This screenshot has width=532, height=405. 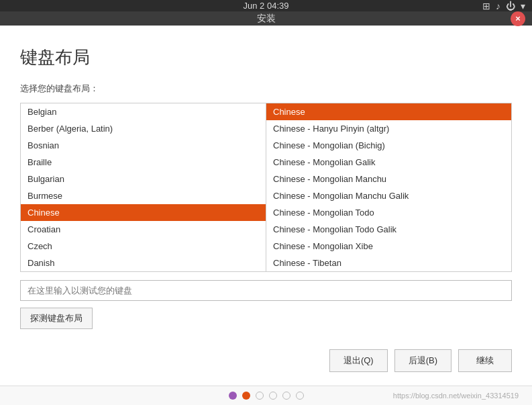 What do you see at coordinates (266, 58) in the screenshot?
I see `page-title: 键盘布局` at bounding box center [266, 58].